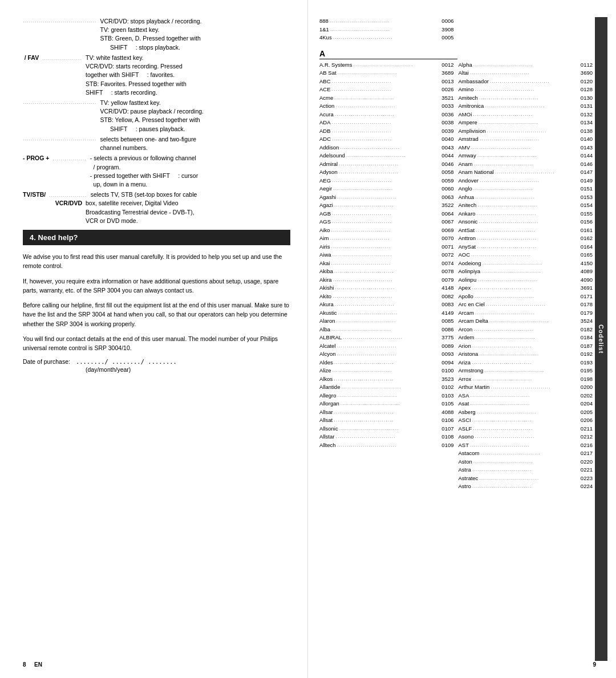 Image resolution: width=616 pixels, height=678 pixels. What do you see at coordinates (387, 30) in the screenshot?
I see `top-number-entry: 1&1..............................3908` at bounding box center [387, 30].